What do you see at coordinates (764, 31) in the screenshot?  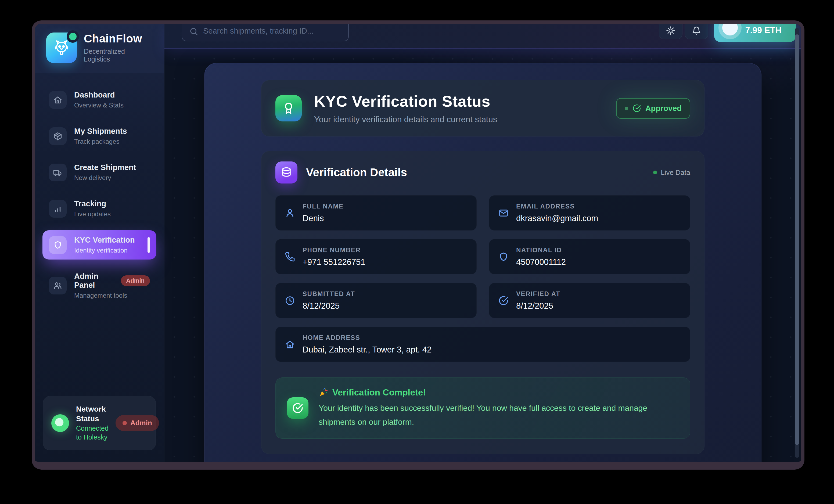 I see `wallet-balance: 7.99 ETH` at bounding box center [764, 31].